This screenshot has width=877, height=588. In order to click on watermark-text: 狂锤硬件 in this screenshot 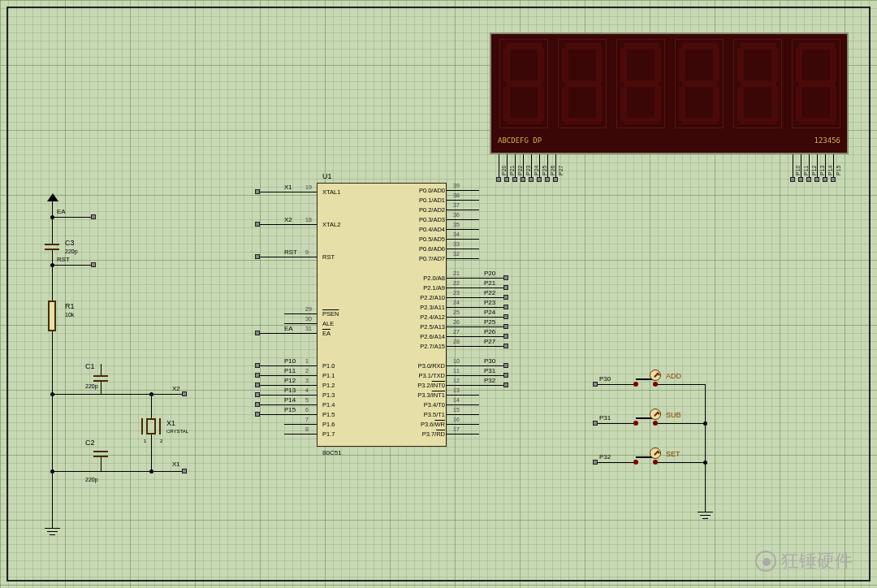, I will do `click(817, 561)`.